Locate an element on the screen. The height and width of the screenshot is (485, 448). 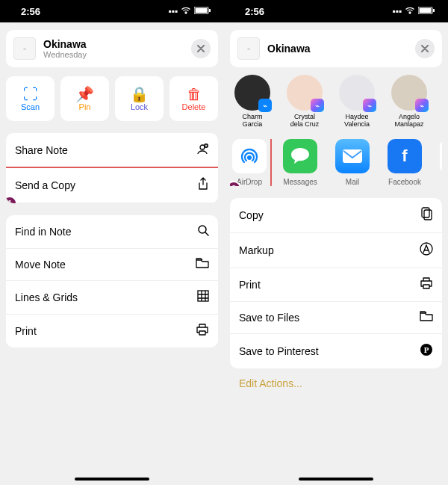
menu-group-1: Share Note Send a Copy 1 is located at coordinates (112, 168).